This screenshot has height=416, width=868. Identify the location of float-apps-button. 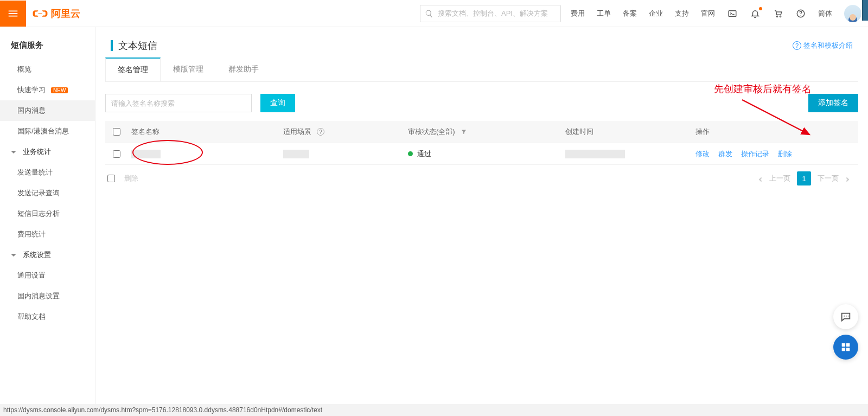
(846, 347).